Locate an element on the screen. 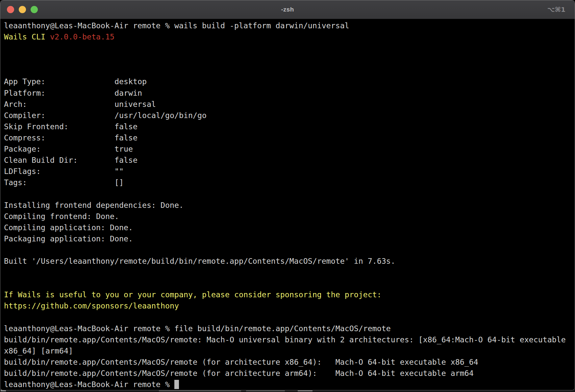  terminal-text-segment: App Type: desktop is located at coordinates (75, 82).